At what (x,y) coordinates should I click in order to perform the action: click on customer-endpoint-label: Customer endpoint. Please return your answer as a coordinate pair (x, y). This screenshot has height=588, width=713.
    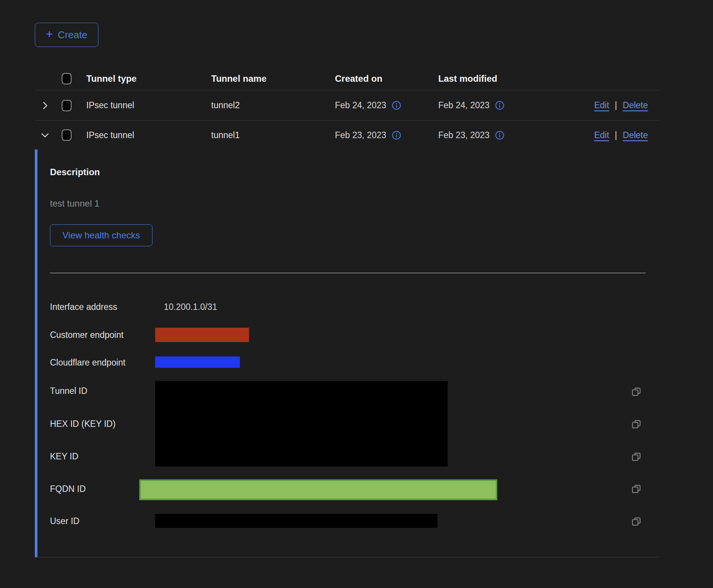
    Looking at the image, I should click on (87, 335).